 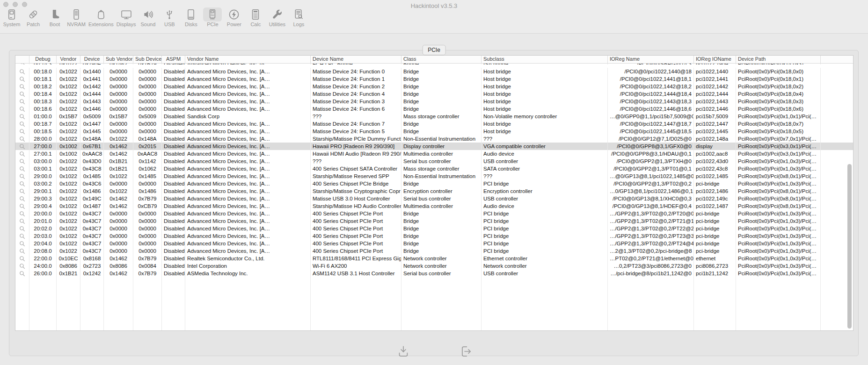 I want to click on column-header-device_name: Device Name, so click(x=356, y=59).